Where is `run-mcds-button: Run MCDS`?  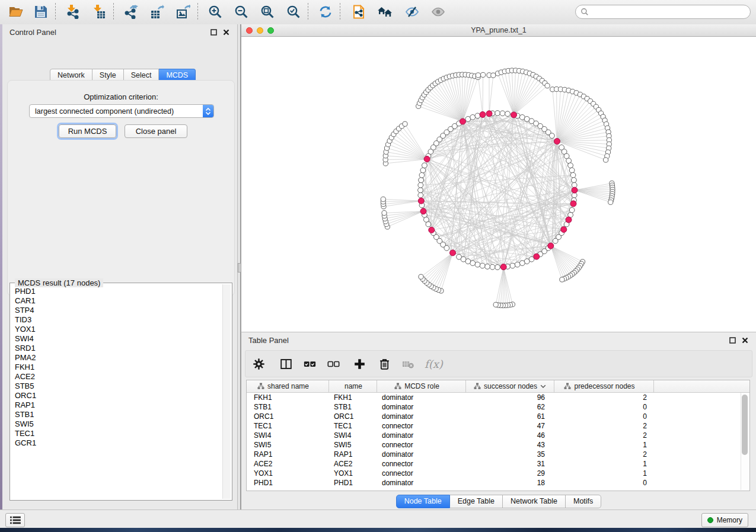 run-mcds-button: Run MCDS is located at coordinates (88, 132).